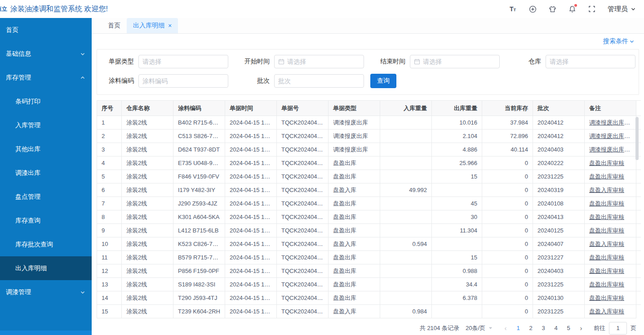 The image size is (644, 335). What do you see at coordinates (110, 204) in the screenshot?
I see `cell-index: 7` at bounding box center [110, 204].